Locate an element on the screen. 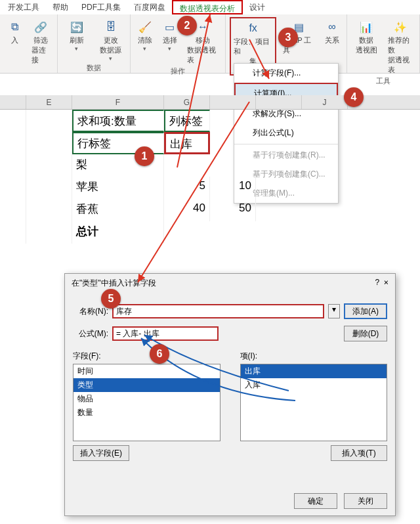 This screenshot has height=524, width=420. rel-icon: ∞ is located at coordinates (332, 27).